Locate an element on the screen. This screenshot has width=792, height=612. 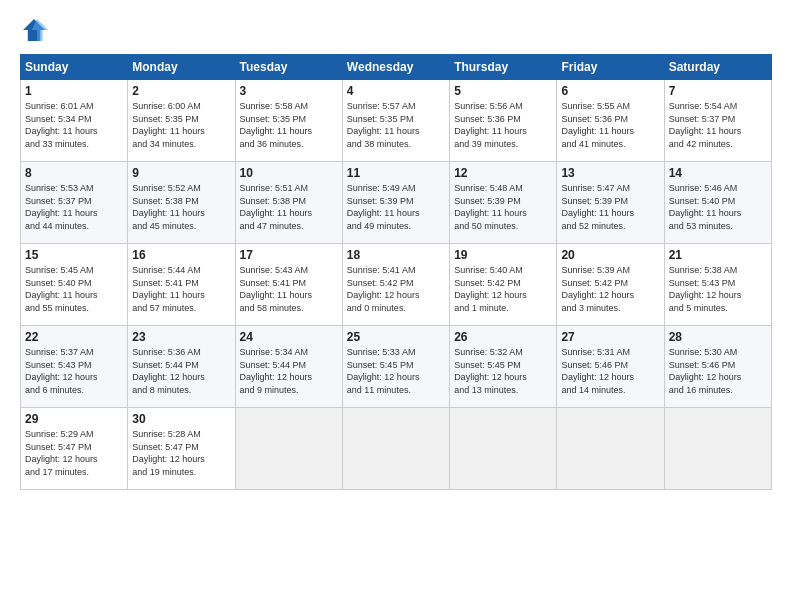
cell-info: Sunrise: 5:43 AM Sunset: 5:41 PM Dayligh… is located at coordinates (289, 289).